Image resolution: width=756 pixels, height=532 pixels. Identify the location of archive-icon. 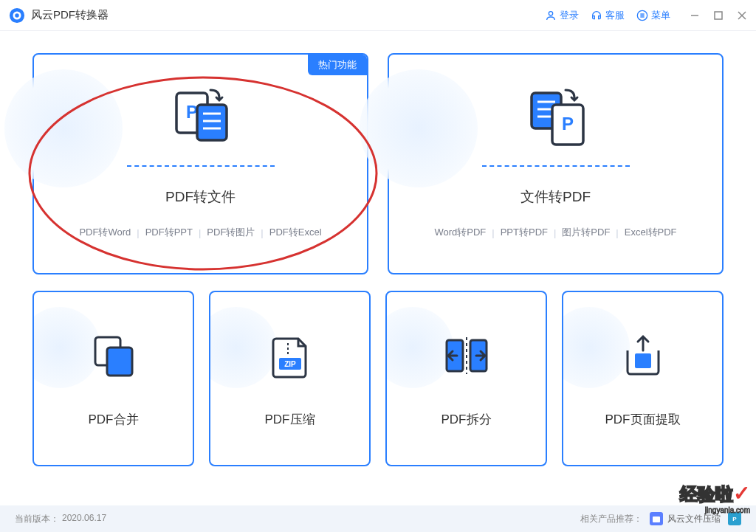
(656, 519).